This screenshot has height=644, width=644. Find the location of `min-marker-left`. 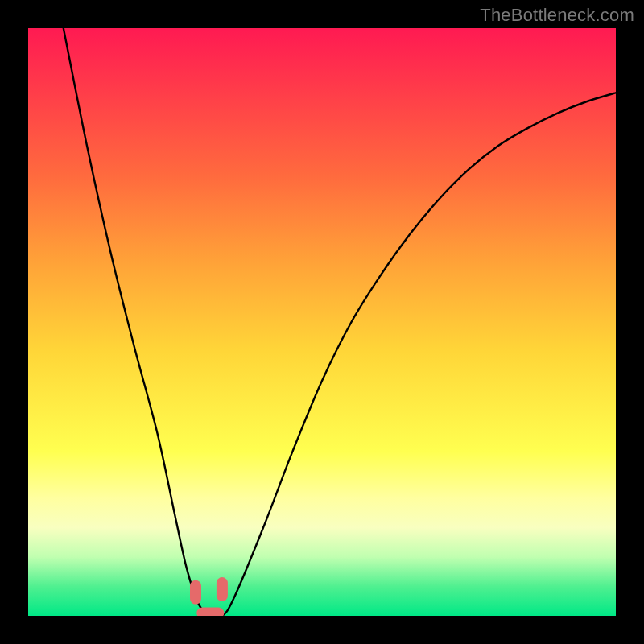

min-marker-left is located at coordinates (196, 592).